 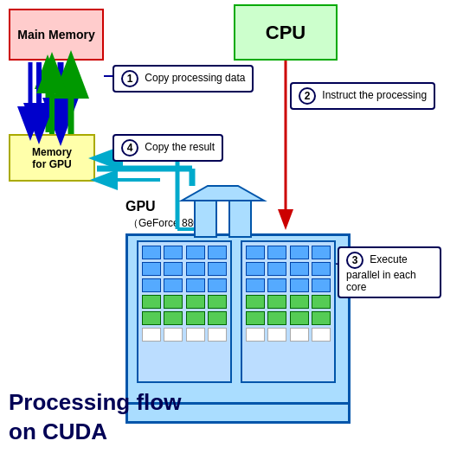 What do you see at coordinates (195, 78) in the screenshot?
I see `step1-text: Copy processing data` at bounding box center [195, 78].